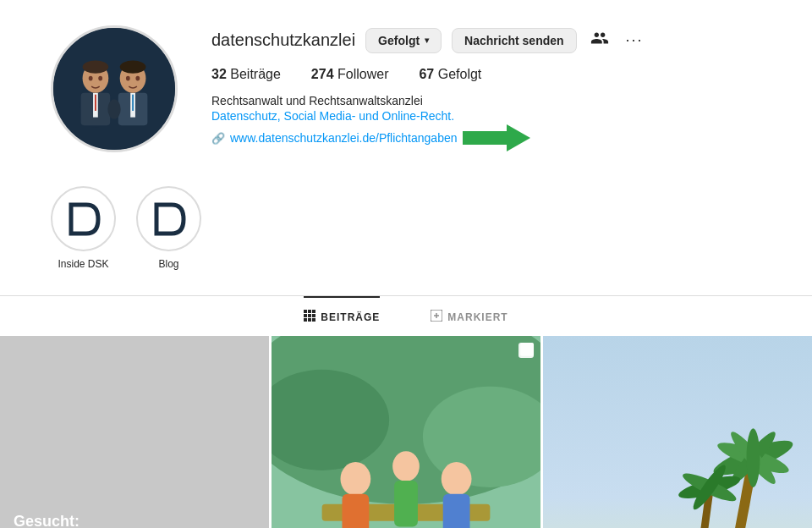 The width and height of the screenshot is (812, 528). I want to click on nachricht-label: Nachricht senden, so click(514, 41).